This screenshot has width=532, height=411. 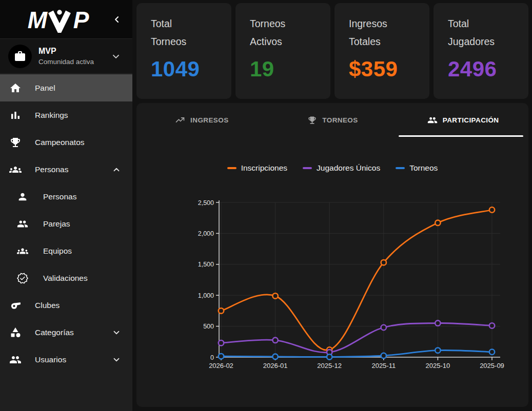 What do you see at coordinates (481, 51) in the screenshot?
I see `stat-card-total-jugadores: Total Jugadores 2496` at bounding box center [481, 51].